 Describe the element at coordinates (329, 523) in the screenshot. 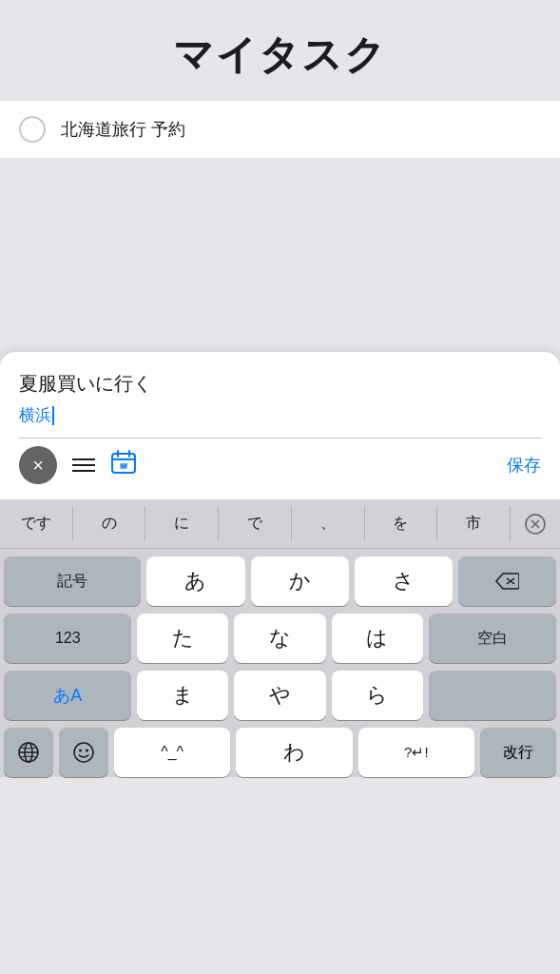

I see `predictive-item-5: 、` at that location.